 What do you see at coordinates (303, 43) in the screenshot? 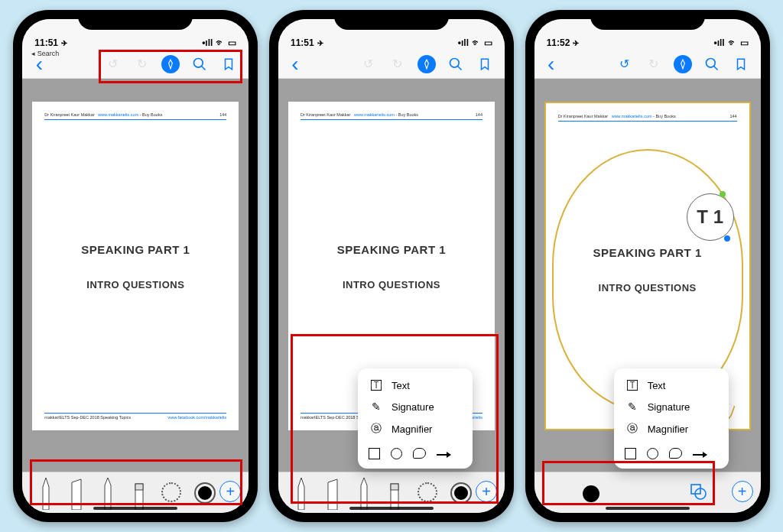
I see `clock: 11:51` at bounding box center [303, 43].